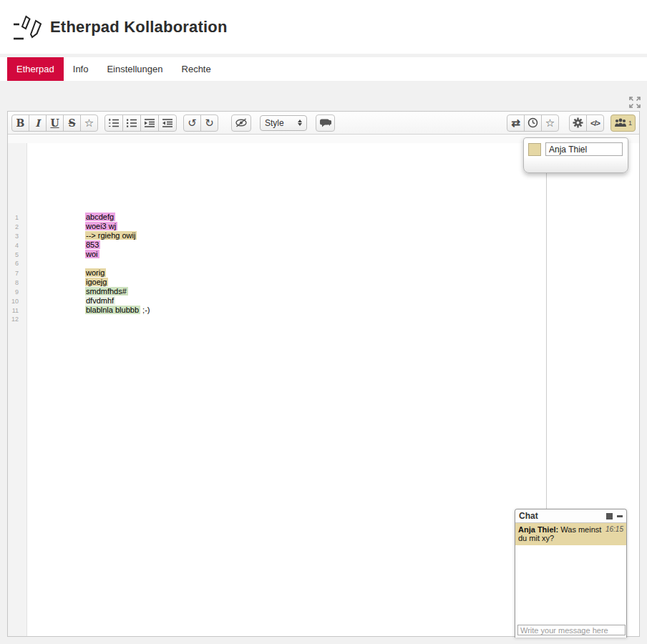 Image resolution: width=647 pixels, height=644 pixels. Describe the element at coordinates (324, 255) in the screenshot. I see `editor-line: 5woi` at that location.